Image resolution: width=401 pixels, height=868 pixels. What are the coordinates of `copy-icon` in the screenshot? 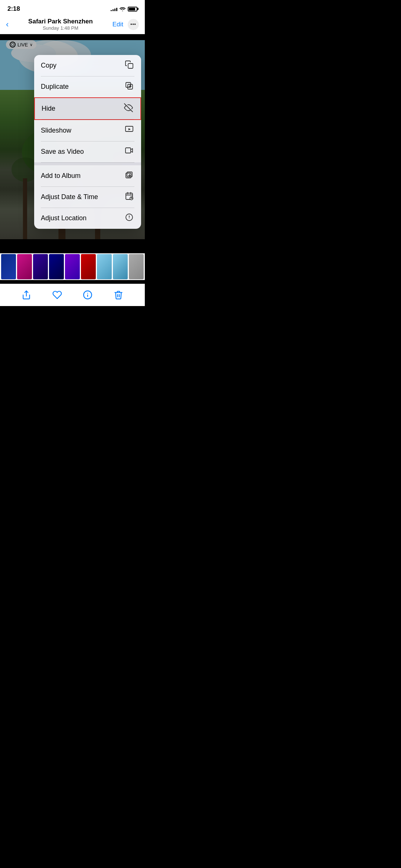 It's located at (129, 65).